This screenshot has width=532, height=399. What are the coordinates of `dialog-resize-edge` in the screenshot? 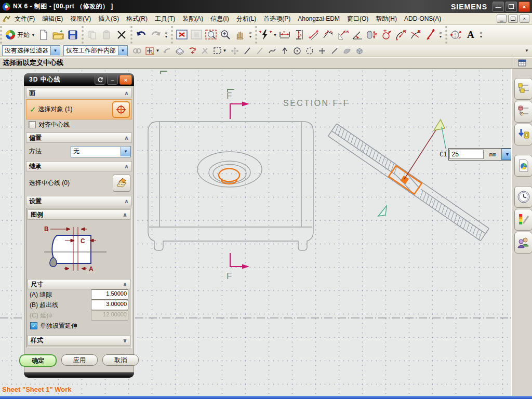 It's located at (79, 375).